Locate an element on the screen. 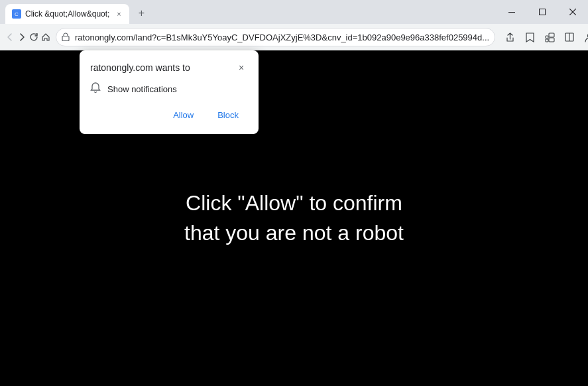  reload-button is located at coordinates (34, 37).